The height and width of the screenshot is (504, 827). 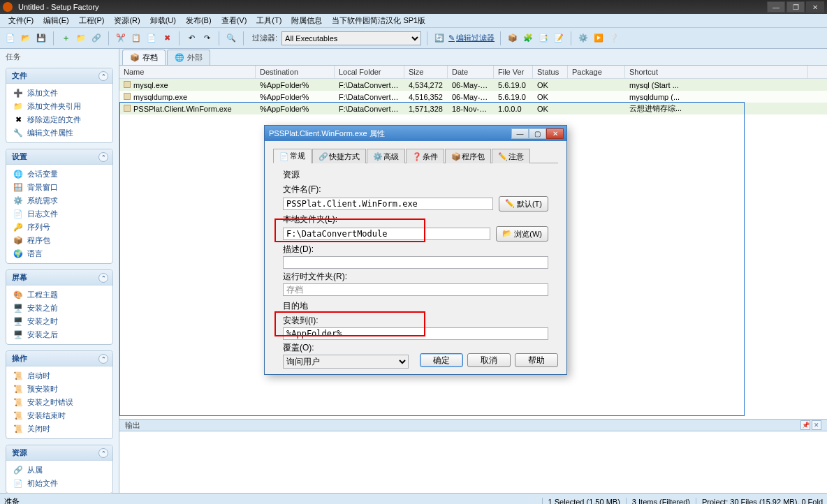 What do you see at coordinates (92, 21) in the screenshot?
I see `menu-project: 工程(P)` at bounding box center [92, 21].